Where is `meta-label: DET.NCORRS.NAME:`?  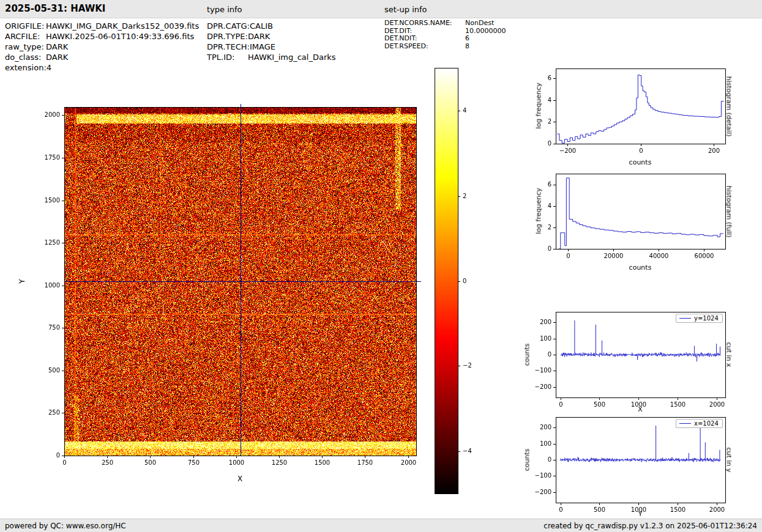
meta-label: DET.NCORRS.NAME: is located at coordinates (425, 23).